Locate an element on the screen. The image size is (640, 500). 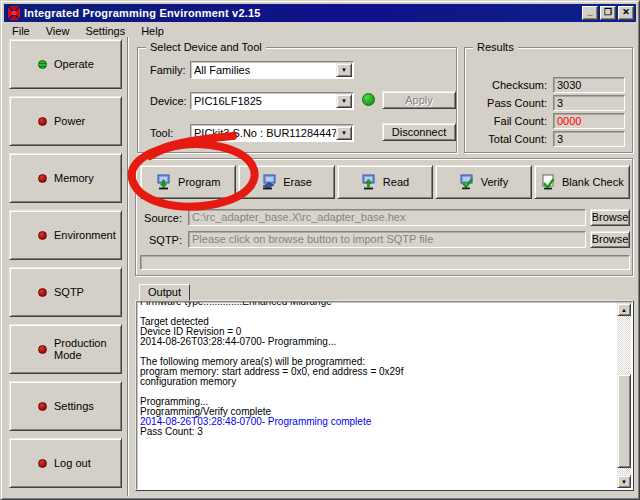
progress-bar is located at coordinates (385, 262).